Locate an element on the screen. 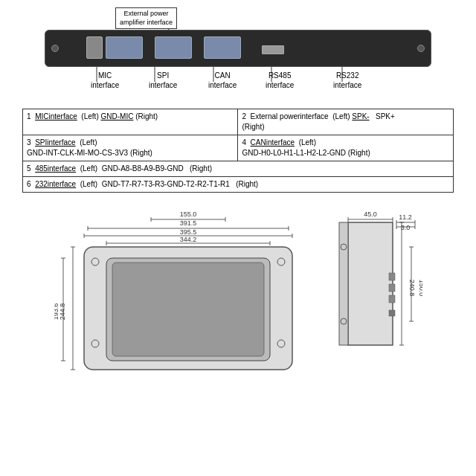 The image size is (476, 476). table-cell: 5 485interface (Left) GND-A8-B8-A9-B9-GN… is located at coordinates (238, 170).